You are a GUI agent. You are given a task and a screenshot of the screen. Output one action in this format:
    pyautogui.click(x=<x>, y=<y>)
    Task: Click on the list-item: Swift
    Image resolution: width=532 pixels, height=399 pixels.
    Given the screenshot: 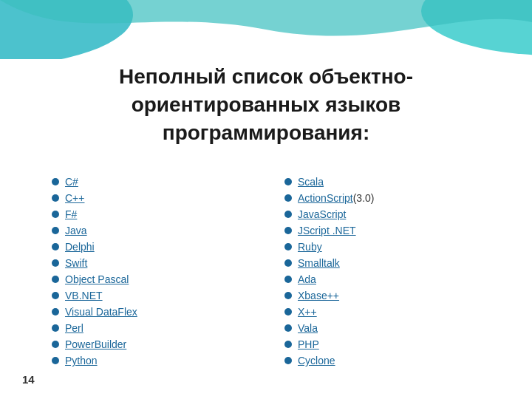 What is the action you would take?
    pyautogui.click(x=154, y=263)
    